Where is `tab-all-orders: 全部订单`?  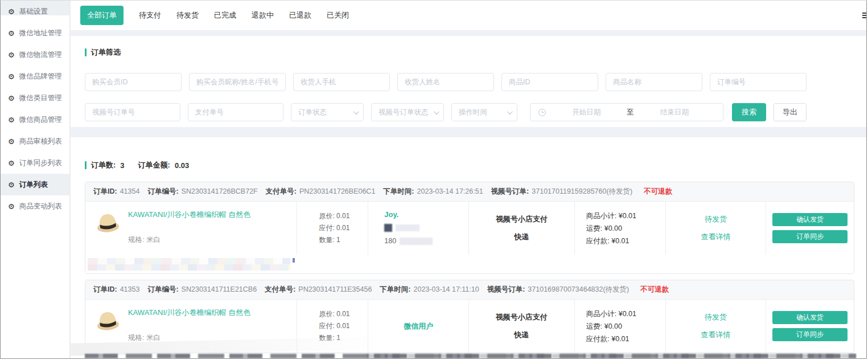 tab-all-orders: 全部订单 is located at coordinates (102, 15).